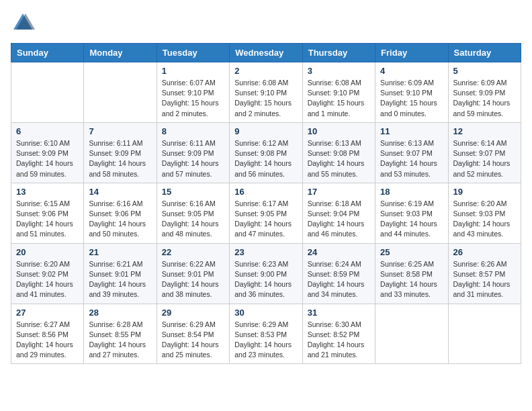 The height and width of the screenshot is (411, 532). Describe the element at coordinates (266, 213) in the screenshot. I see `day-cell: 16Sunrise: 6:17 AM Sunset: 9:05 PM Dayli…` at that location.